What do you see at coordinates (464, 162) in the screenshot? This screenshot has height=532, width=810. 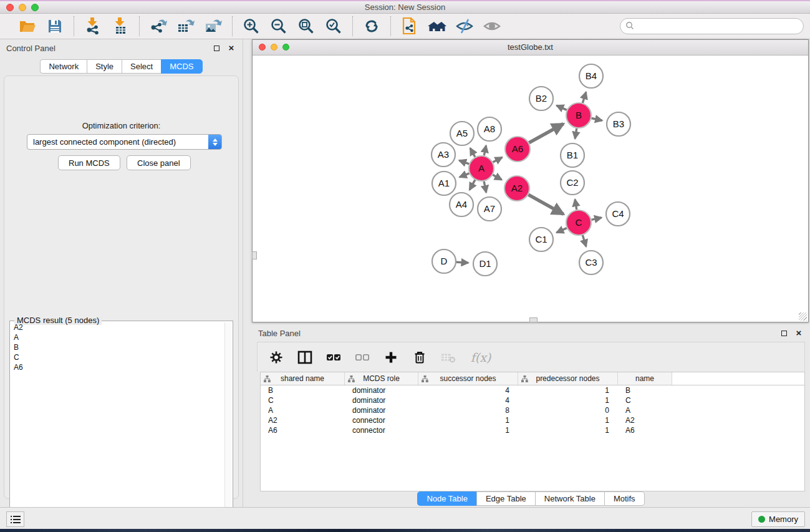 I see `edge-A-A3` at bounding box center [464, 162].